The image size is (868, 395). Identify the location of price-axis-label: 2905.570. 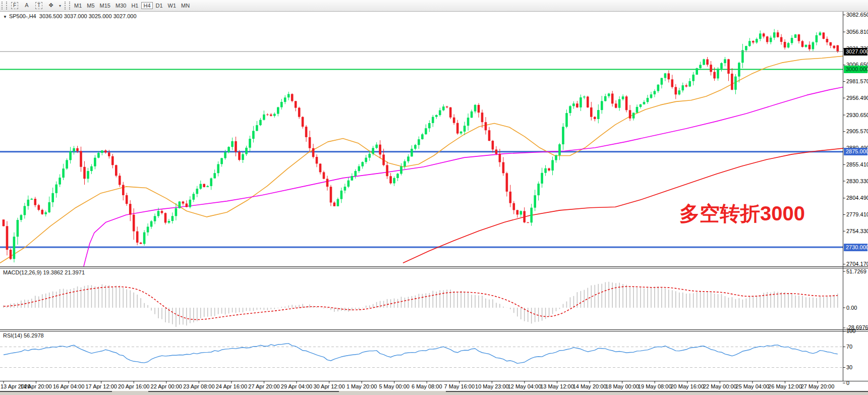
(857, 131).